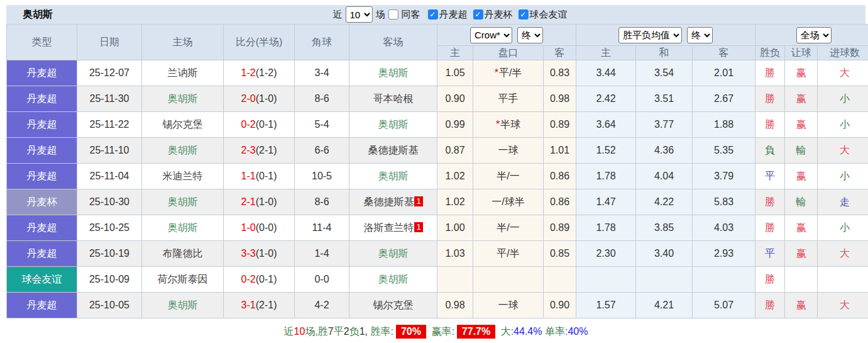 This screenshot has height=343, width=868. I want to click on mean-draw-cell, so click(664, 279).